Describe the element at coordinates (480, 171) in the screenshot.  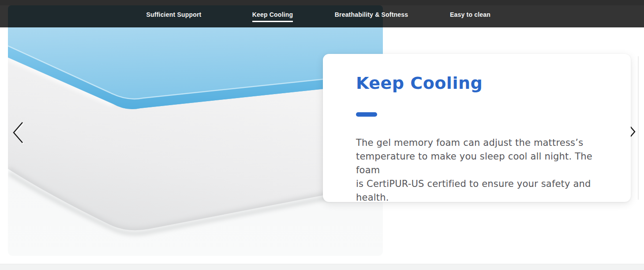
I see `feature-card-body: The gel memory foam can adjust the mattr…` at that location.